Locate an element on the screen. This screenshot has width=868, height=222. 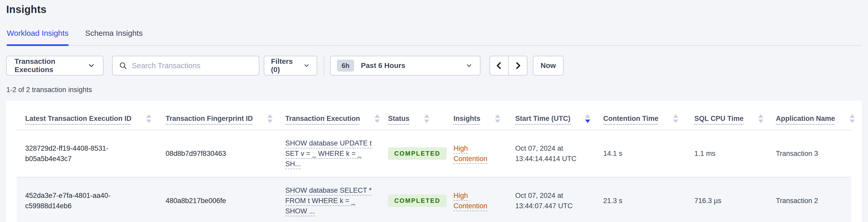
execution-id: 328729d2-ff19-4408-8531-b05a5b4e43c7 is located at coordinates (85, 154).